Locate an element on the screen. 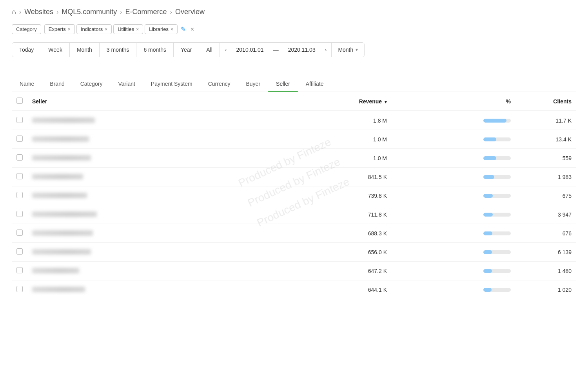  tag-experts: Experts × is located at coordinates (60, 29).